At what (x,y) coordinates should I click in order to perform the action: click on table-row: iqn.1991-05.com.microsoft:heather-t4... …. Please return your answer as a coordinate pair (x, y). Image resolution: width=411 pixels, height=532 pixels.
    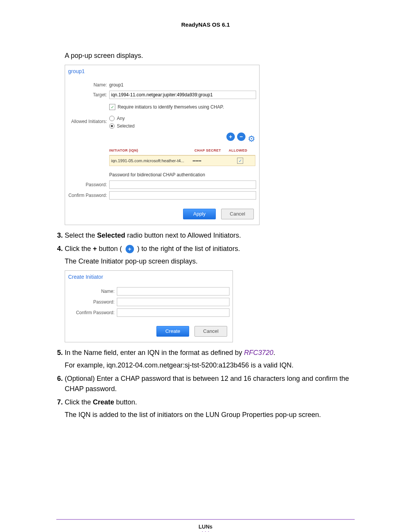
    Looking at the image, I should click on (182, 161).